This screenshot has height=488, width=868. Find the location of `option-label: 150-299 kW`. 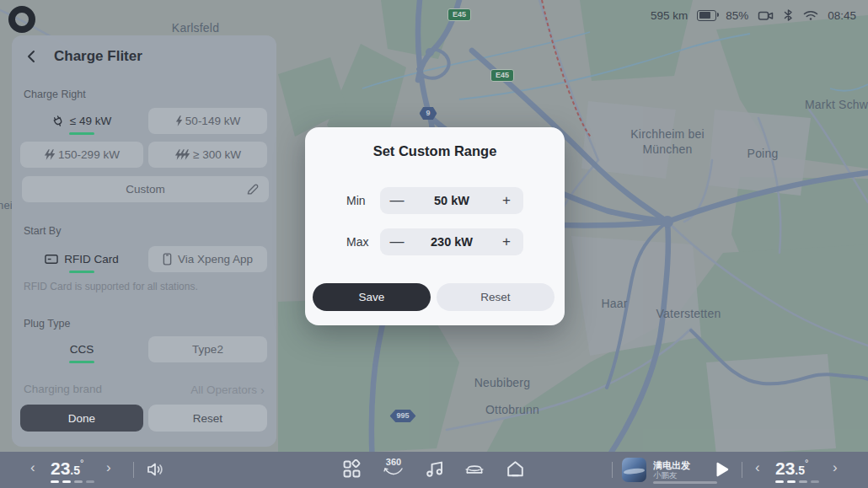

option-label: 150-299 kW is located at coordinates (89, 155).